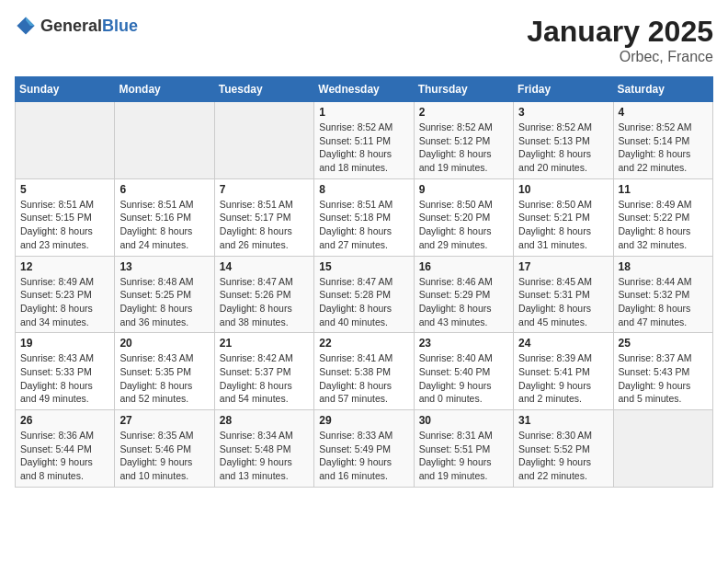 The width and height of the screenshot is (728, 563). What do you see at coordinates (64, 343) in the screenshot?
I see `day-number: 19` at bounding box center [64, 343].